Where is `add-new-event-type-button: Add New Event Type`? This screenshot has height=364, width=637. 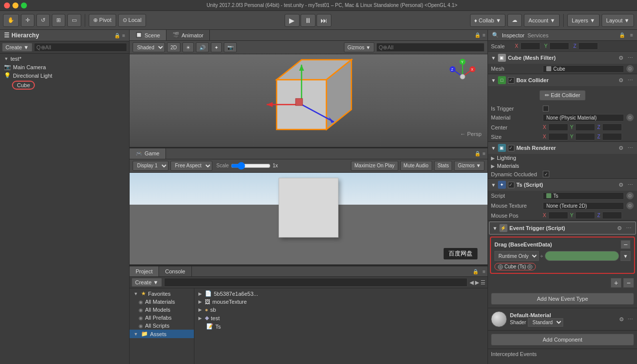
add-new-event-type-button: Add New Event Type is located at coordinates (562, 299).